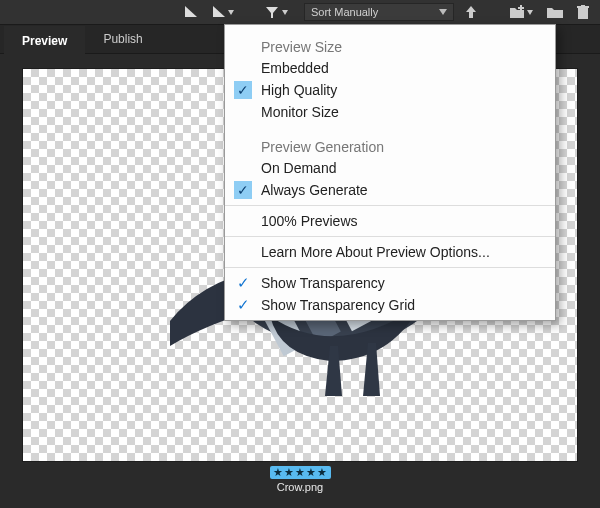 The image size is (600, 508). What do you see at coordinates (338, 305) in the screenshot?
I see `item-label: Show Transparency Grid` at bounding box center [338, 305].